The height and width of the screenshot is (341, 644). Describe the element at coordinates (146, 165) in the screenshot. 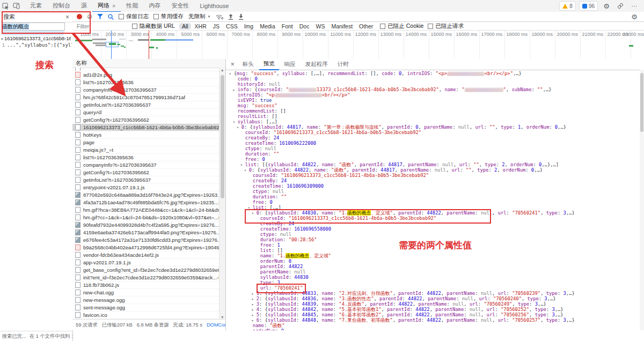

I see `request-row: companyInfo?t=1627036395637` at that location.